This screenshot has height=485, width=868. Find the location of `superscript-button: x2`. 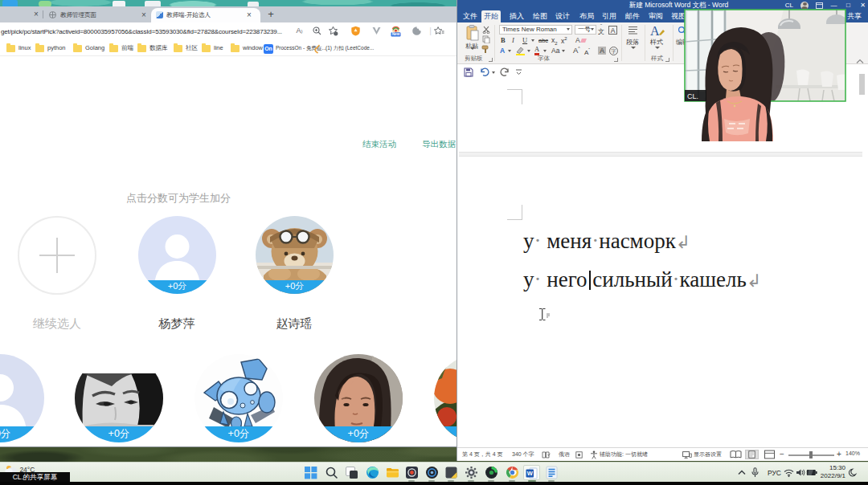

superscript-button: x2 is located at coordinates (564, 40).